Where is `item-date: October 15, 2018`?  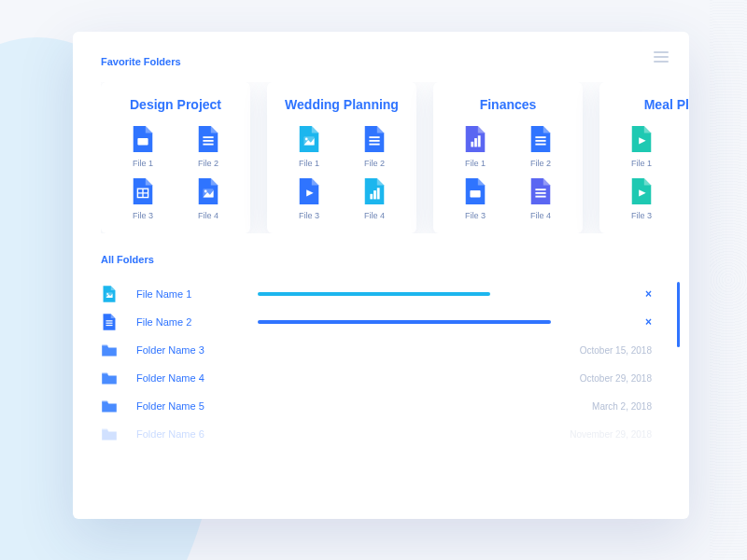
item-date: October 15, 2018 is located at coordinates (591, 351).